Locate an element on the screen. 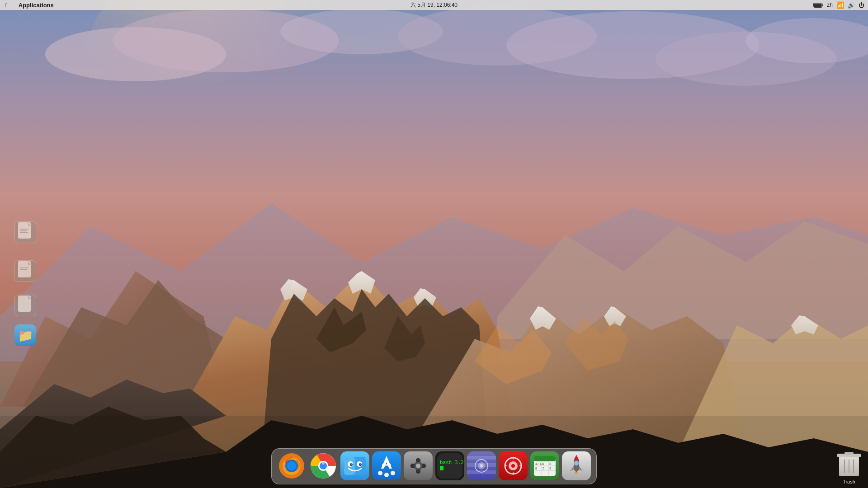 The height and width of the screenshot is (488, 868). dock-item-finder is located at coordinates (355, 466).